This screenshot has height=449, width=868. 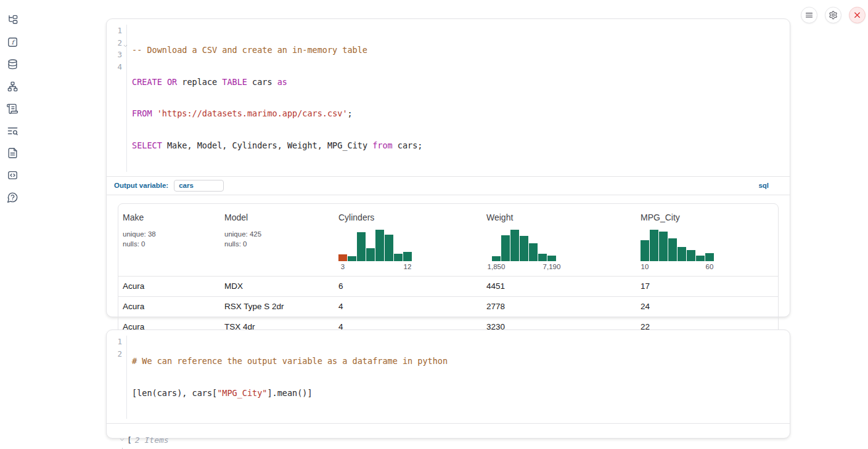 What do you see at coordinates (677, 267) in the screenshot?
I see `histogram-axis-labels: 10 60` at bounding box center [677, 267].